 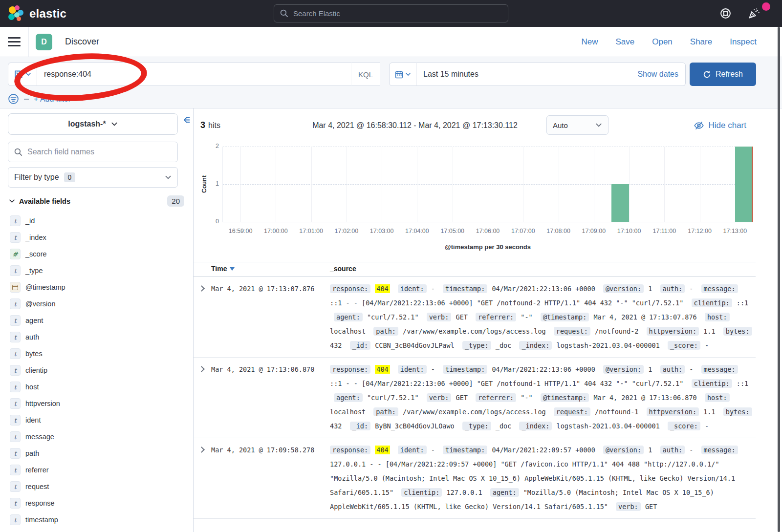 What do you see at coordinates (439, 317) in the screenshot?
I see `field-badge: verb:` at bounding box center [439, 317].